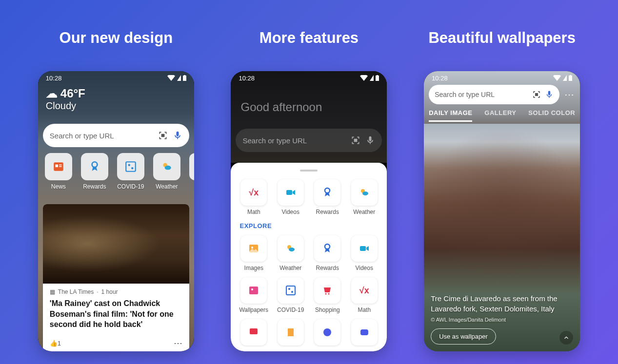 The image size is (618, 364). What do you see at coordinates (116, 278) in the screenshot?
I see `news-card: ▦ The LA Times · 1 hour 'Ma Rainey' cast…` at bounding box center [116, 278].